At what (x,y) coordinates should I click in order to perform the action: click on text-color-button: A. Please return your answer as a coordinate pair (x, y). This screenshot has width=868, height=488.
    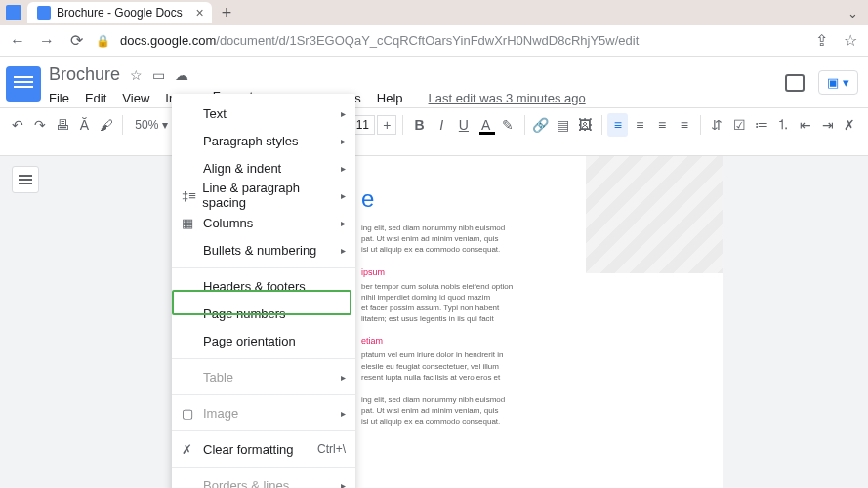
    Looking at the image, I should click on (486, 125).